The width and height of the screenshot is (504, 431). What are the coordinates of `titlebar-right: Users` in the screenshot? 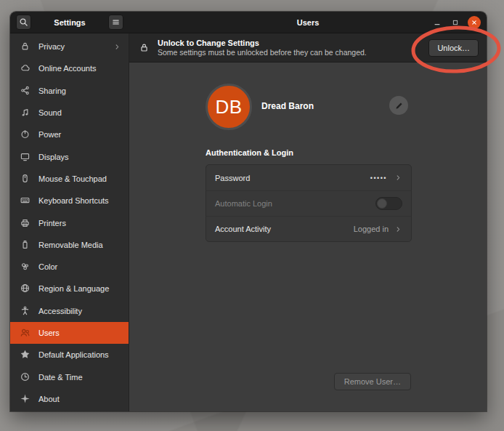 It's located at (308, 22).